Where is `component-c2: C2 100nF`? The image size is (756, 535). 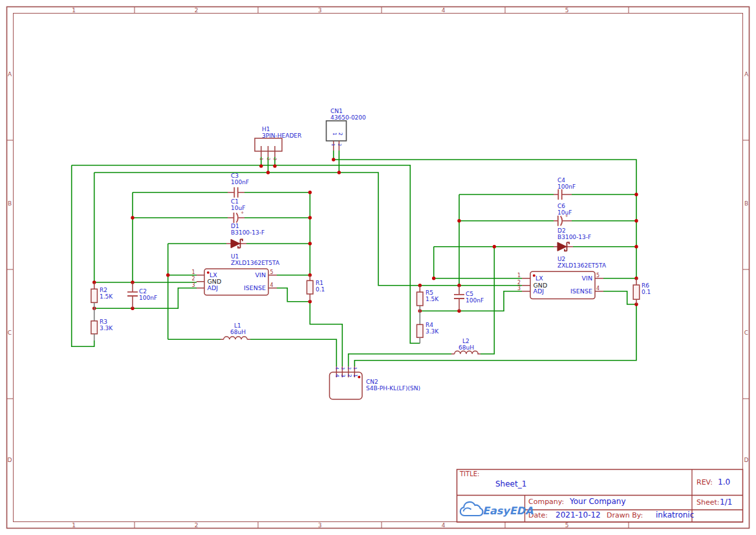
component-c2: C2 100nF is located at coordinates (142, 295).